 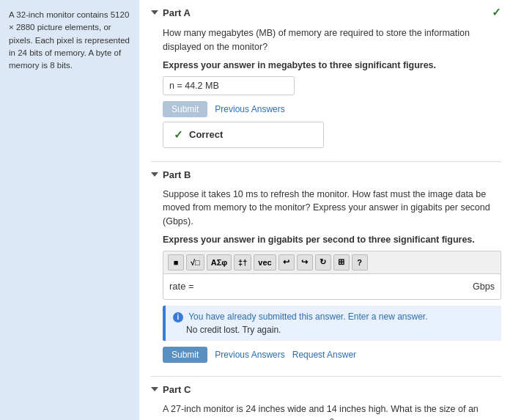 What do you see at coordinates (332, 65) in the screenshot?
I see `part-a-instruction: Express your answer in megabytes to thre…` at bounding box center [332, 65].